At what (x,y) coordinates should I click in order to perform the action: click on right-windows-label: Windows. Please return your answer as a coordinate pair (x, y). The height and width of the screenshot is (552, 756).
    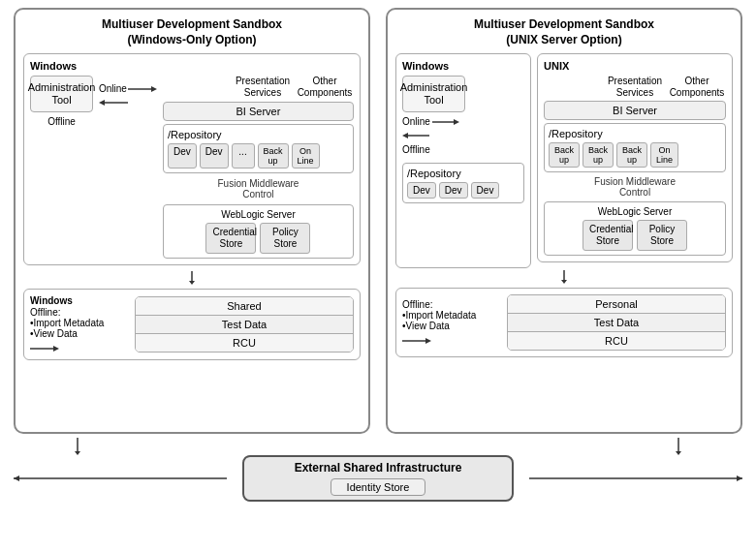
    Looking at the image, I should click on (463, 66).